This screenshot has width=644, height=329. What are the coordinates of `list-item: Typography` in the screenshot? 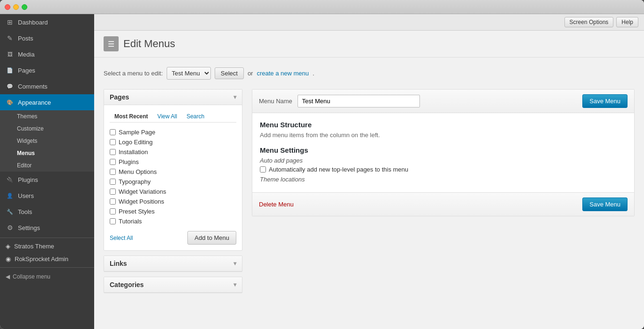 It's located at (173, 182).